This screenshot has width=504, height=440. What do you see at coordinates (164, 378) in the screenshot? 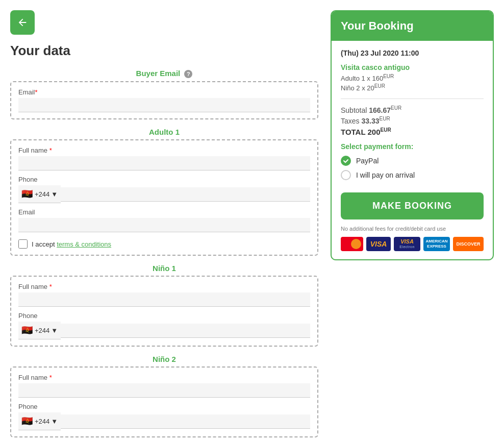
I see `nino2-fullname-label: Full name *` at bounding box center [164, 378].